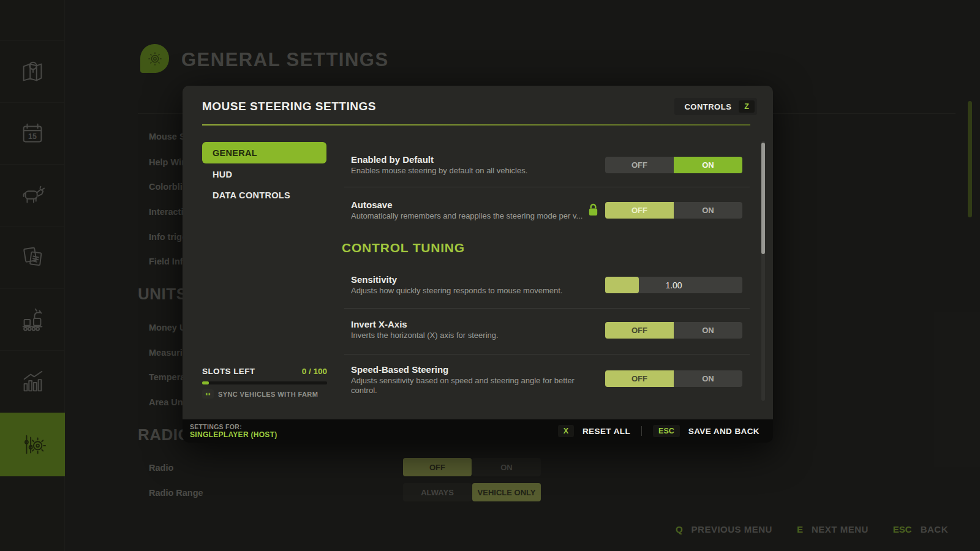  Describe the element at coordinates (234, 431) in the screenshot. I see `settings-for: SETTINGS FOR: SINGLEPLAYER (HOST)` at that location.